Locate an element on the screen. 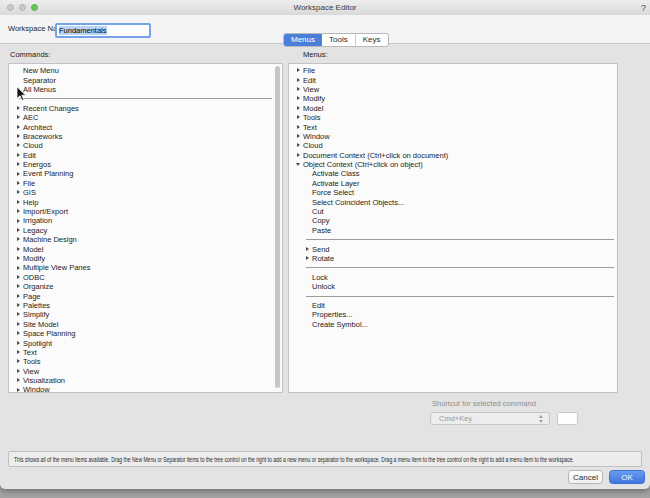  tree-item: Energos is located at coordinates (146, 164).